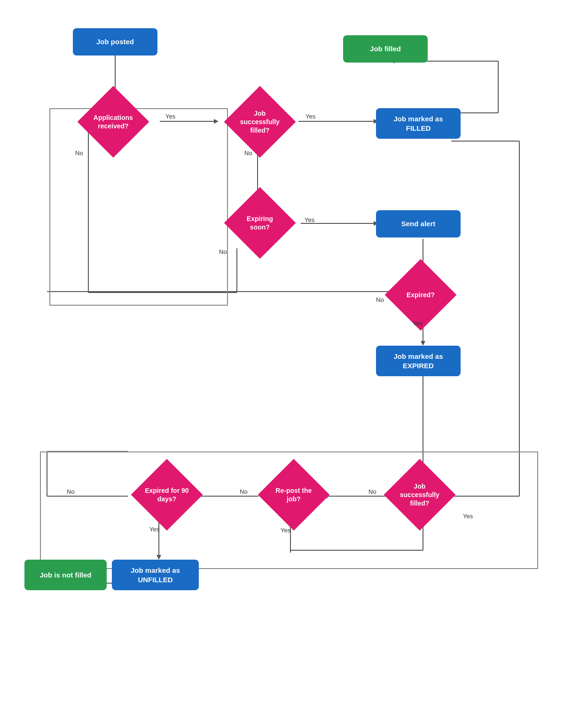 Image resolution: width=564 pixels, height=728 pixels. What do you see at coordinates (310, 117) in the screenshot?
I see `label-filled-yes: Yes` at bounding box center [310, 117].